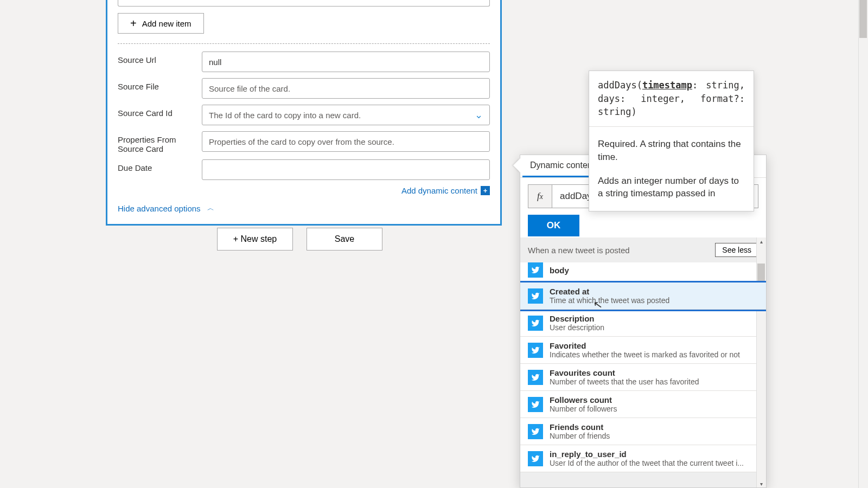 Image resolution: width=868 pixels, height=488 pixels. I want to click on dynamic-content-item: Favourites countNumber of tweets that th…, so click(643, 377).